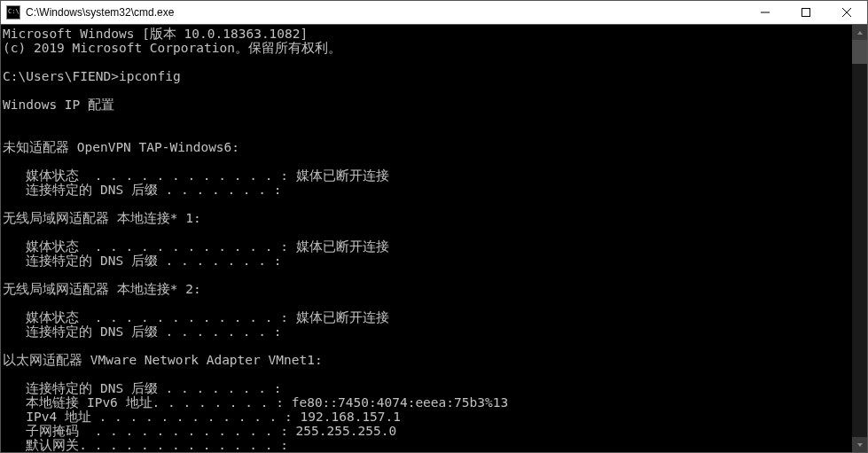 This screenshot has width=868, height=453. I want to click on scrollbar-thumb, so click(860, 51).